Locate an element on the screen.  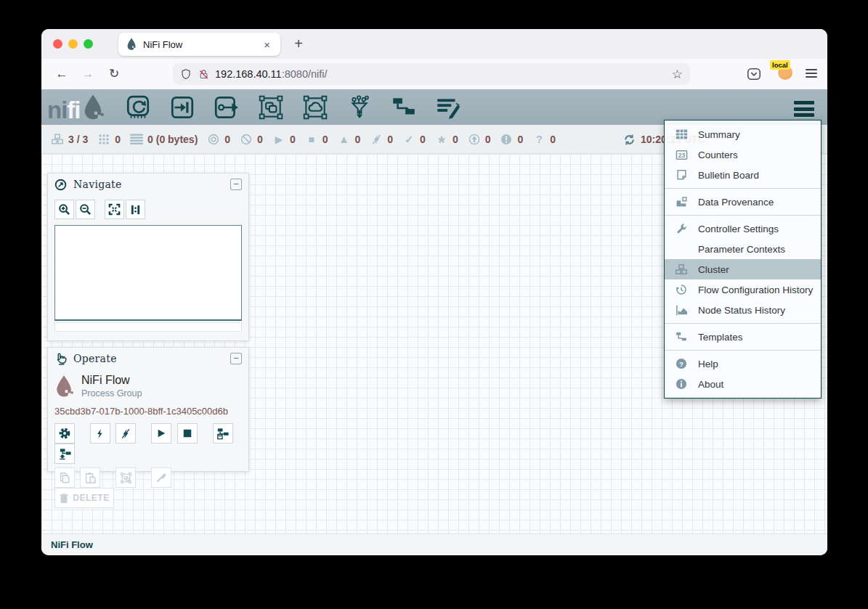
selection-id: 35cbd3b7-017b-1000-8bff-1c3405c00d6b is located at coordinates (148, 411).